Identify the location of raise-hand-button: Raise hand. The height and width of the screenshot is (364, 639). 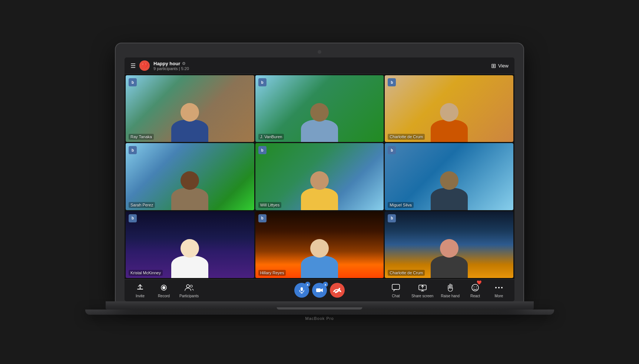
(450, 290).